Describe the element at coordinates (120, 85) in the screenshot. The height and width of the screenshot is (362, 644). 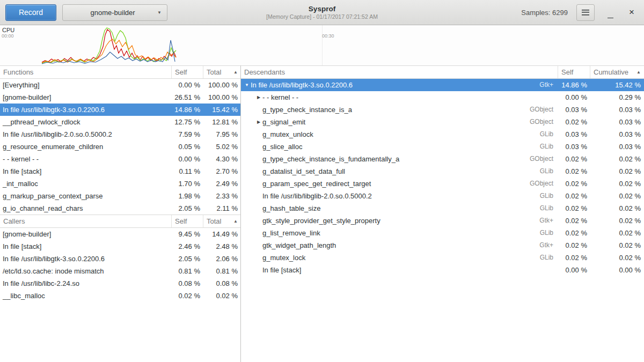
I see `table-row: [Everything]0.00 %100.00 %` at that location.